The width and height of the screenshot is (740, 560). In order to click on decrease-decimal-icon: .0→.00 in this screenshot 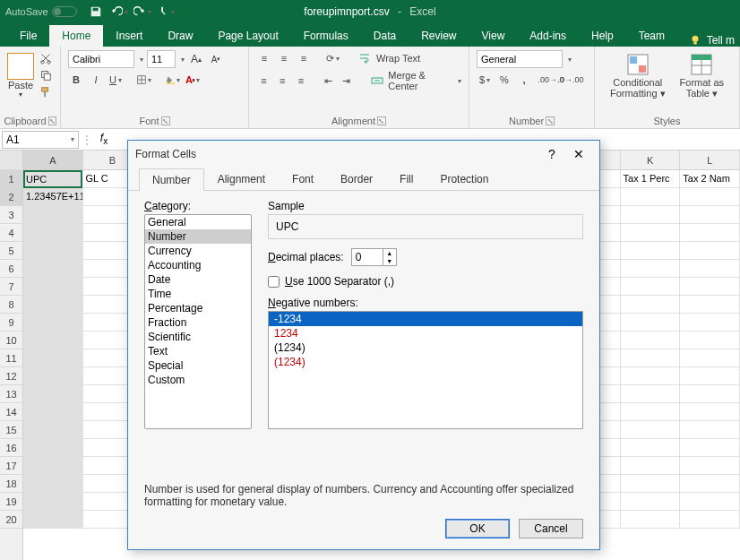, I will do `click(571, 80)`.